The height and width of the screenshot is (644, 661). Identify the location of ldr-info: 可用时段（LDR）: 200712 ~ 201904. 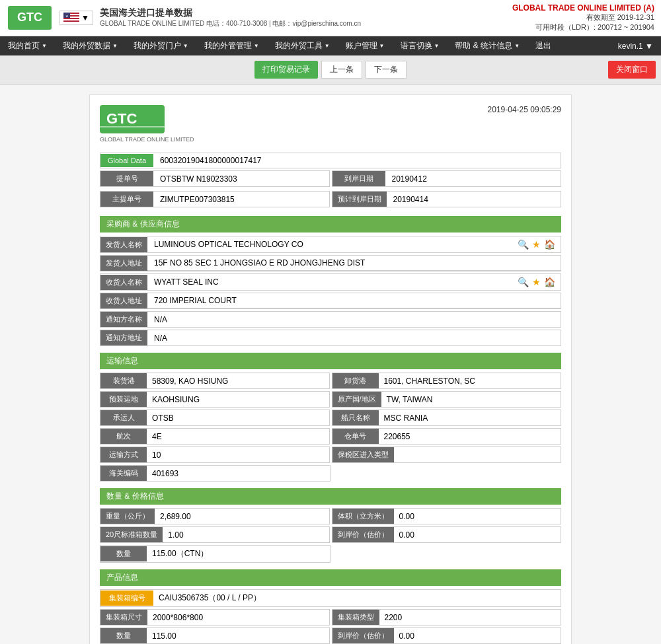
(583, 28).